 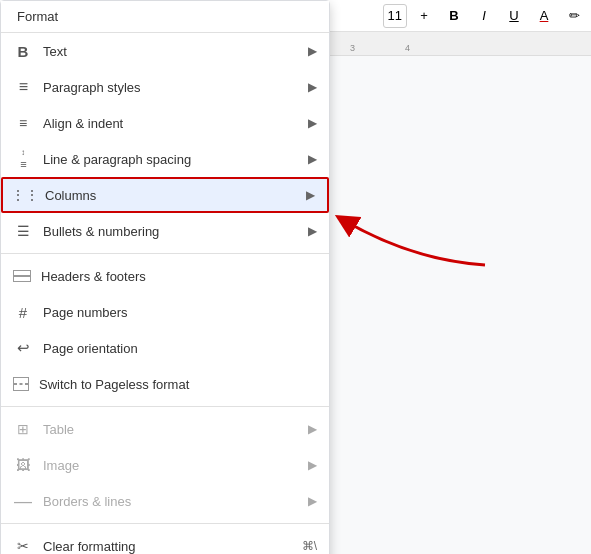 What do you see at coordinates (410, 240) in the screenshot?
I see `annotation-arrow` at bounding box center [410, 240].